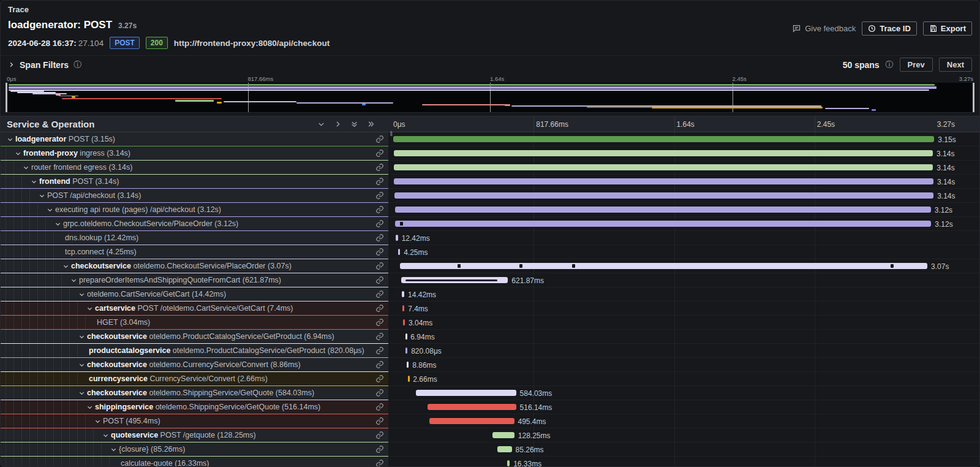 This screenshot has height=467, width=980. Describe the element at coordinates (684, 379) in the screenshot. I see `span-timeline-cell: 2.66ms` at that location.